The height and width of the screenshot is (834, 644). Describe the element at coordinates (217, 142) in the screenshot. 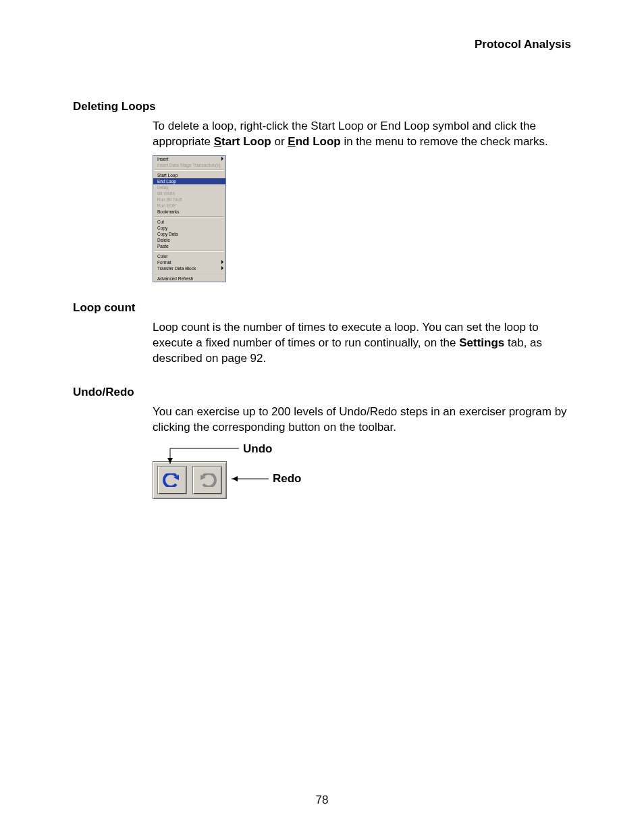

I see `text-start-loop-s: S` at that location.